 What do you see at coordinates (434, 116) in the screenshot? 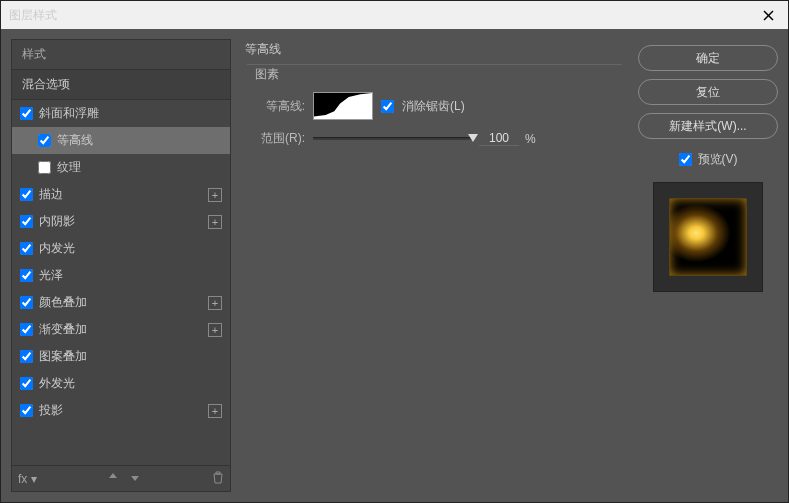
I see `elements-group: 图素 等高线: 消除锯齿(L) 范围(R): %` at bounding box center [434, 116].